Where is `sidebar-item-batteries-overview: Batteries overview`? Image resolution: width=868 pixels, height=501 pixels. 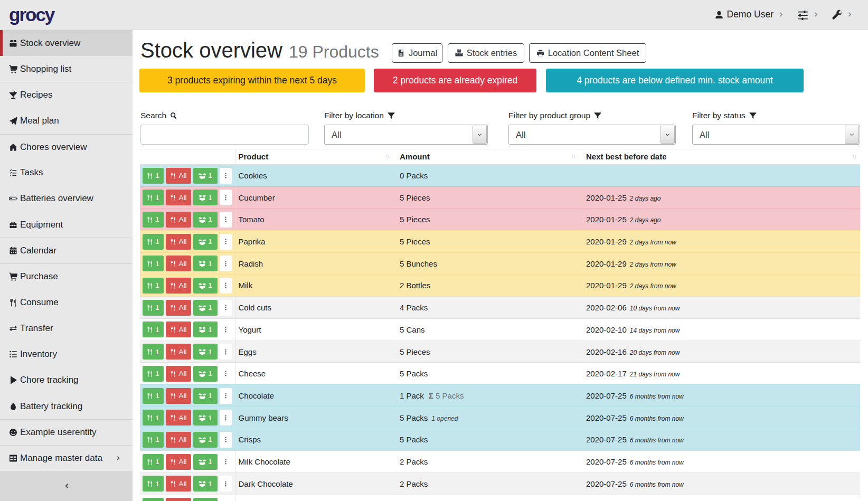
sidebar-item-batteries-overview: Batteries overview is located at coordinates (67, 198).